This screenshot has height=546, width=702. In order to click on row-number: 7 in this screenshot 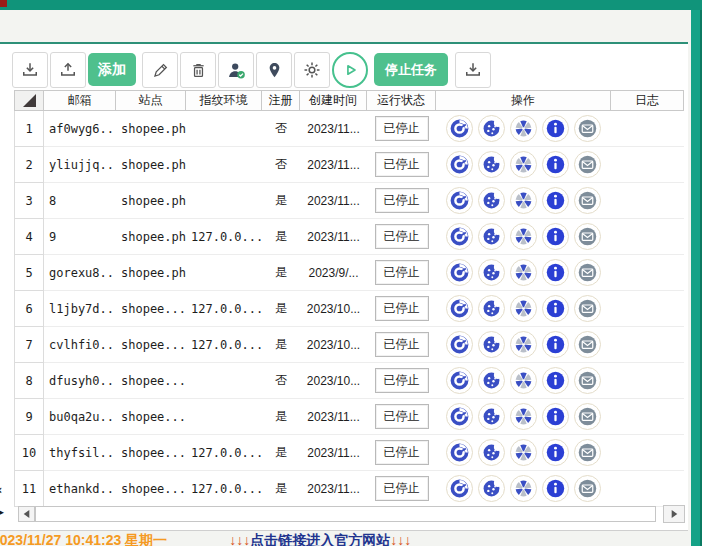, I will do `click(29, 345)`.